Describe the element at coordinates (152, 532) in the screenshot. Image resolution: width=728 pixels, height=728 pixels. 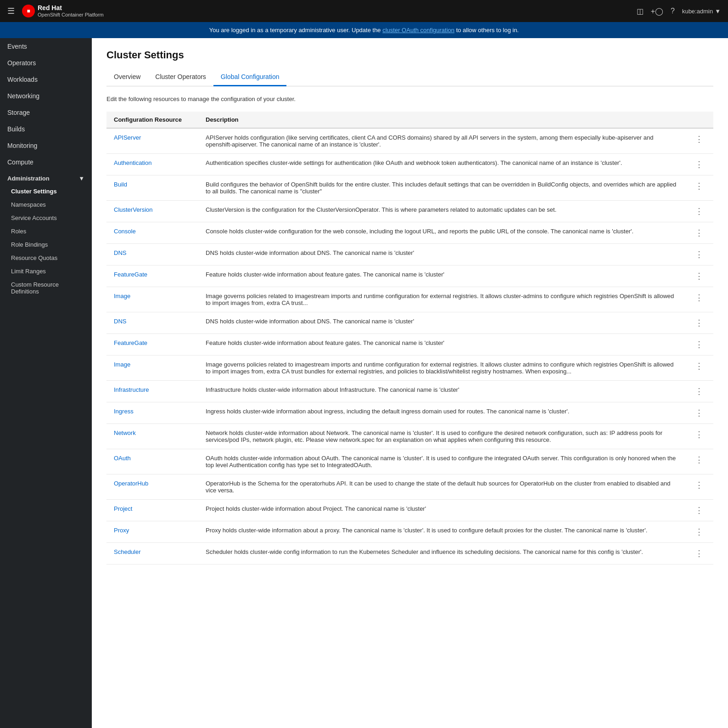
I see `resource-cell: Proxy` at that location.